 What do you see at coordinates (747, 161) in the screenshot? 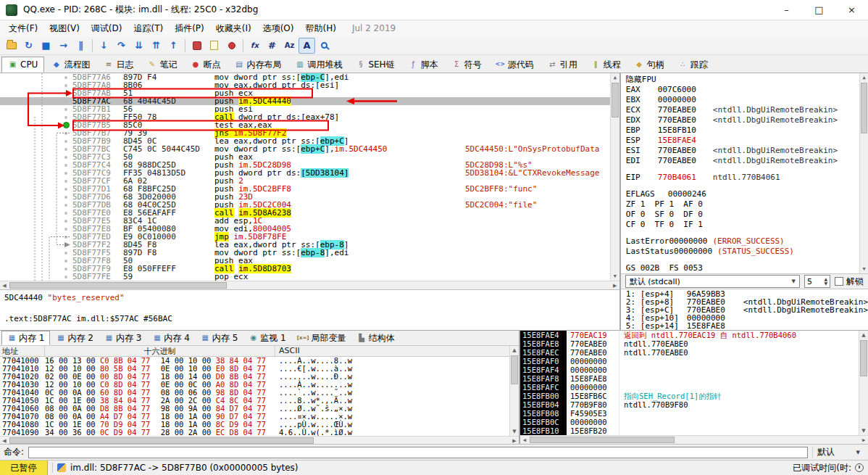
I see `register-row: EDI770EABE0<ntdll.DbgUiRemoteBreakin>` at bounding box center [747, 161].